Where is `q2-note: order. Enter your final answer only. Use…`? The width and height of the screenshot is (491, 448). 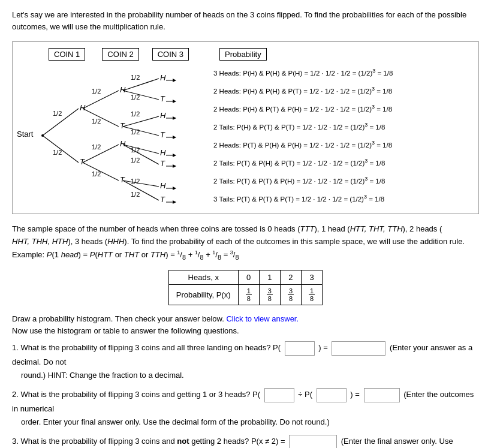 q2-note: order. Enter your final answer only. Use… is located at coordinates (175, 422).